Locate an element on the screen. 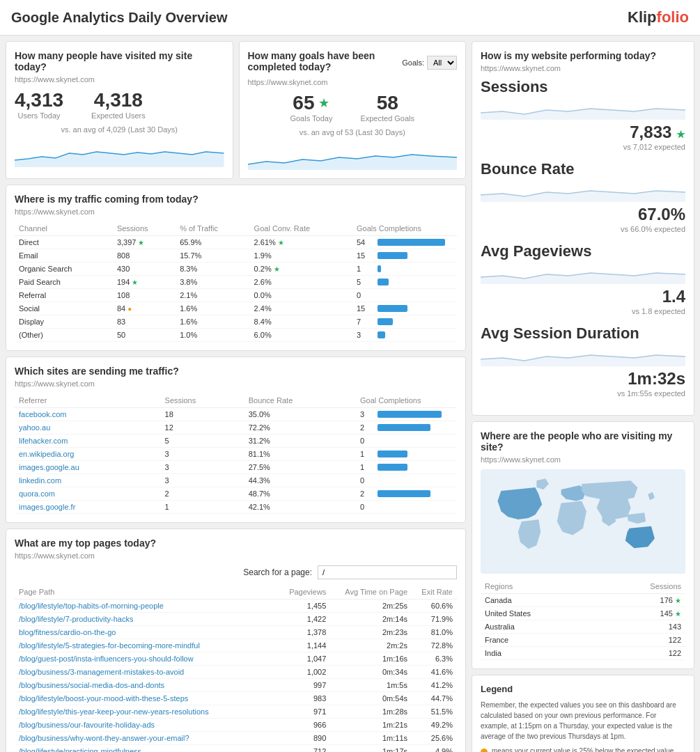 The image size is (700, 752). path-cell: /blog/business/our-favourite-holiday-ads is located at coordinates (146, 726).